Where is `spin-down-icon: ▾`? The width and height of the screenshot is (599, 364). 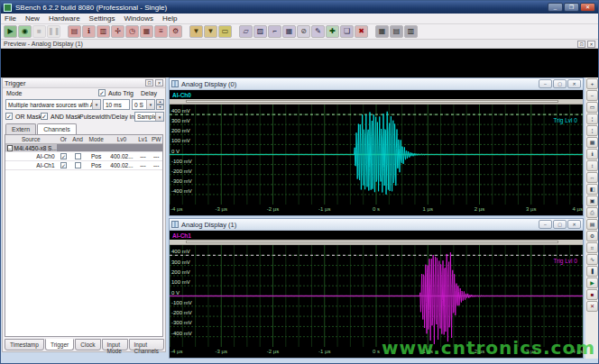 spin-down-icon: ▾ is located at coordinates (161, 107).